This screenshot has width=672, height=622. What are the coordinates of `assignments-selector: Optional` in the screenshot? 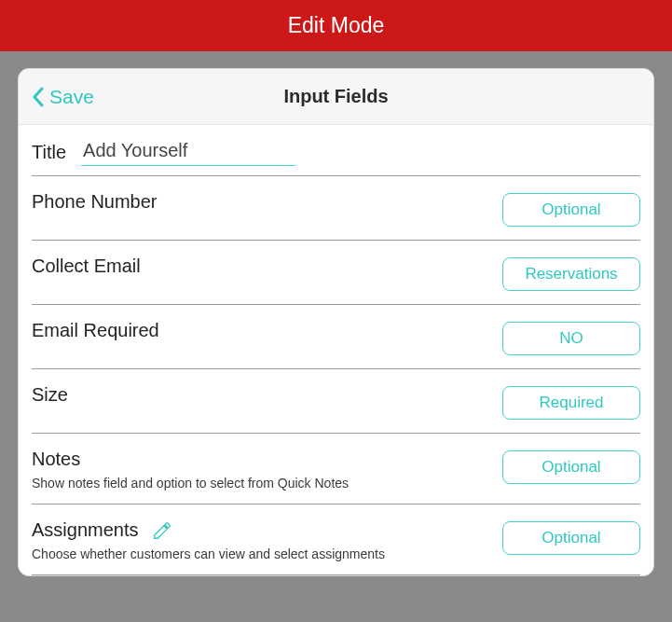 It's located at (571, 538).